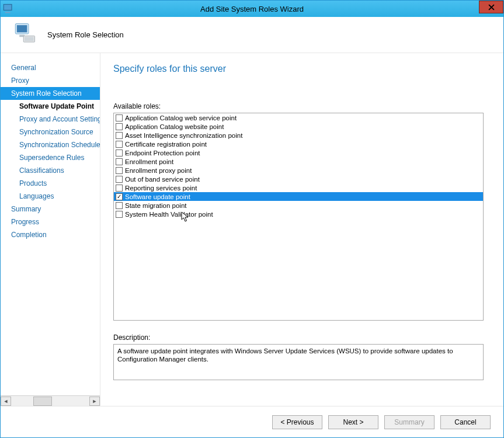 This screenshot has width=504, height=438. I want to click on role-label: Reporting services point, so click(161, 188).